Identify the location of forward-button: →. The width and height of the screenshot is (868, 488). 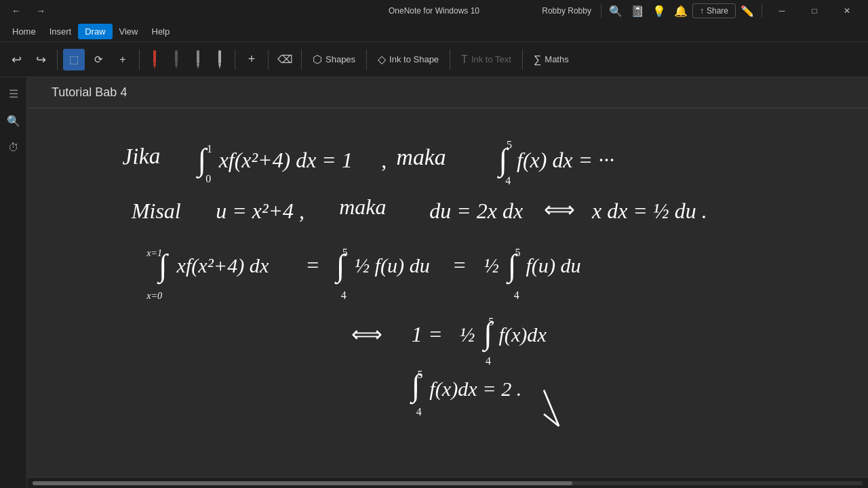
(41, 11).